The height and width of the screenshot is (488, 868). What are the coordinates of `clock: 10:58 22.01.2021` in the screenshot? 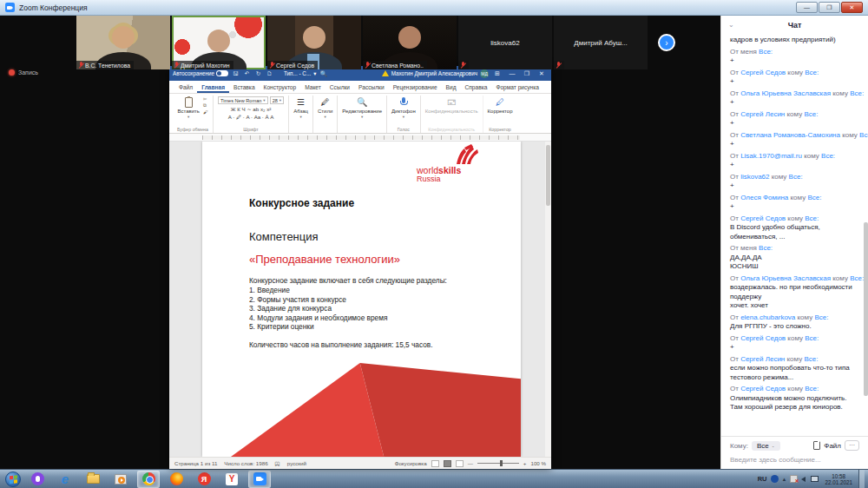 It's located at (838, 479).